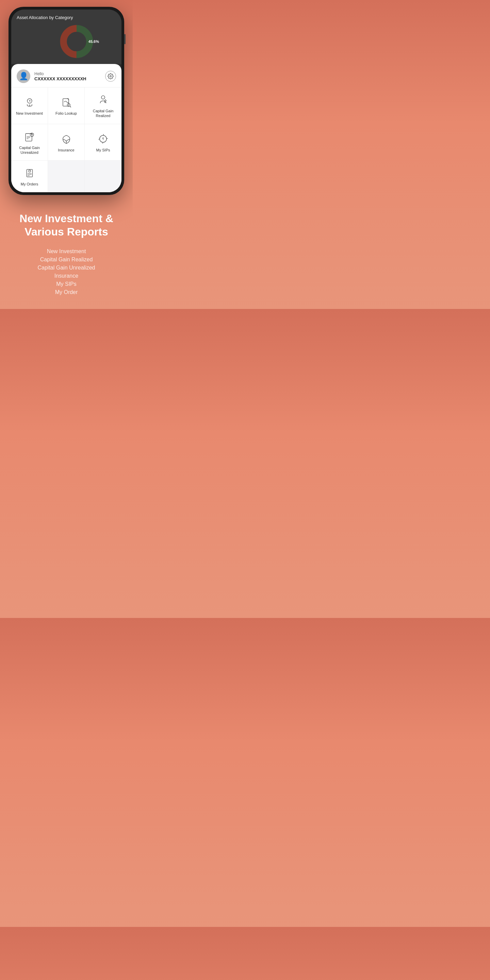 The height and width of the screenshot is (980, 490). What do you see at coordinates (66, 102) in the screenshot?
I see `folio-lookup-icon` at bounding box center [66, 102].